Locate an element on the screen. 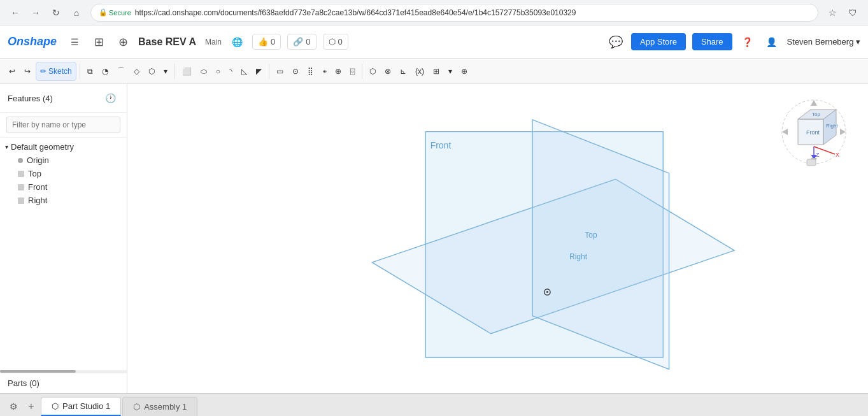  likes-count: 0 is located at coordinates (273, 42).